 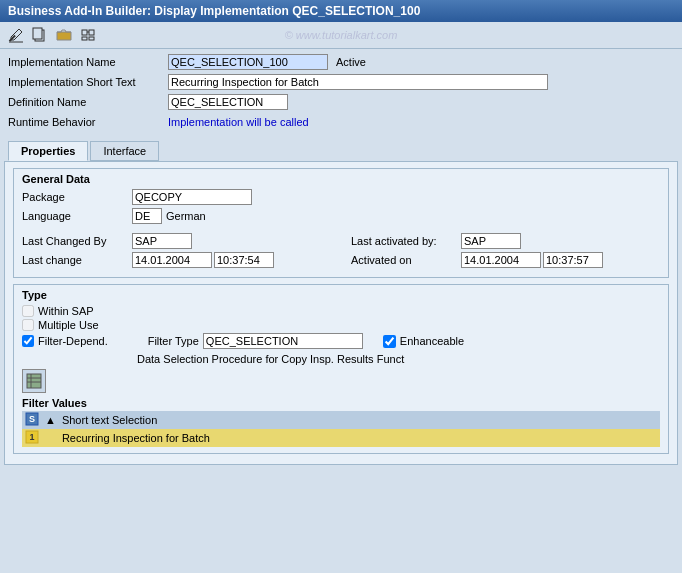 I want to click on enhanceable-checkbox, so click(x=390, y=342).